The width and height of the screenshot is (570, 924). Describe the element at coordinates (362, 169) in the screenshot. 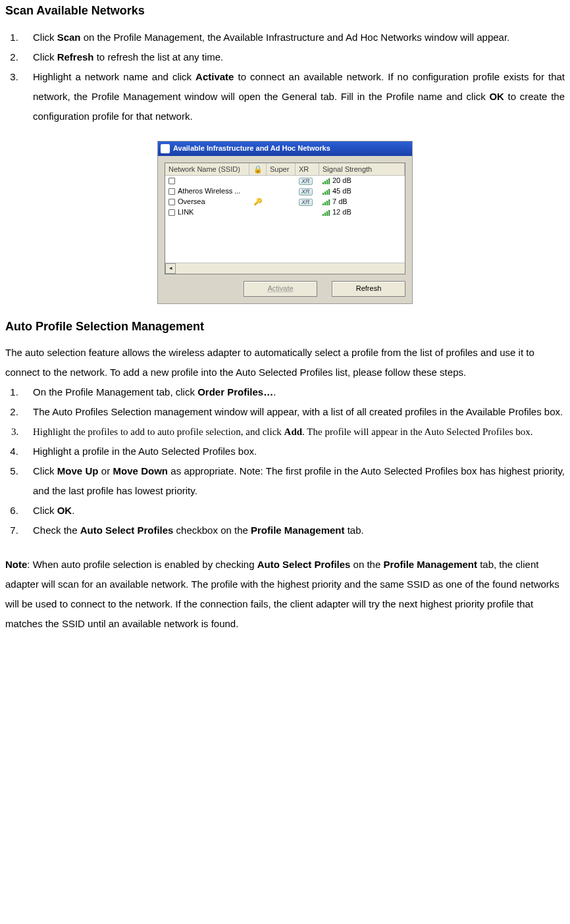

I see `col-signal: Signal Strength` at that location.